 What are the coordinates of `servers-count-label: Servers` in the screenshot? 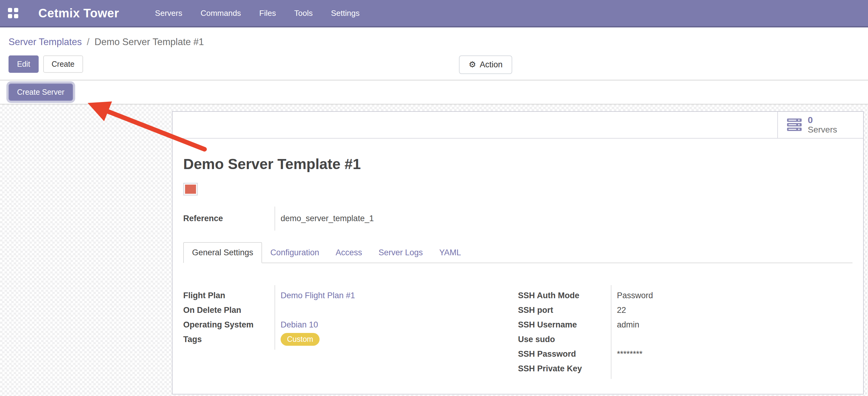 It's located at (822, 130).